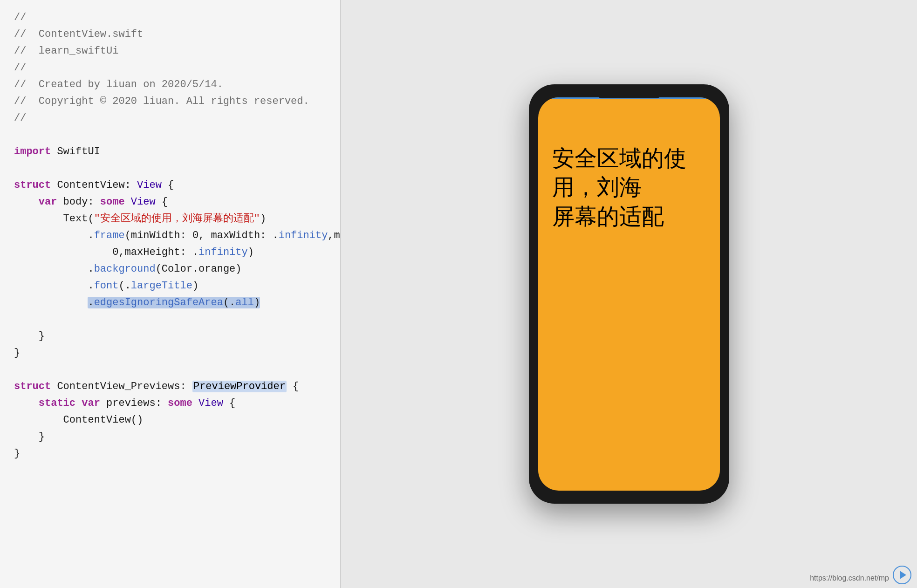 The image size is (917, 588). What do you see at coordinates (170, 85) in the screenshot?
I see `code-line-5: // Created by liuan on 2020/5/14.` at bounding box center [170, 85].